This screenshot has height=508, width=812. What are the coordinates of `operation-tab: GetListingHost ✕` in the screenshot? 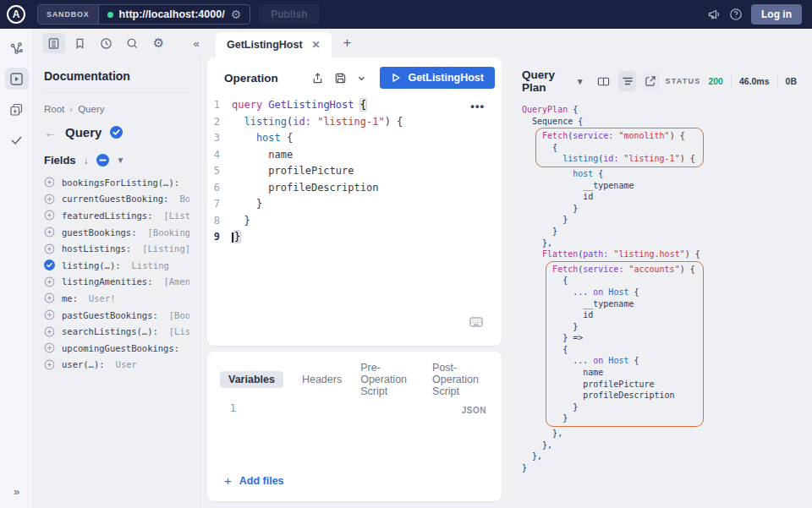 It's located at (274, 45).